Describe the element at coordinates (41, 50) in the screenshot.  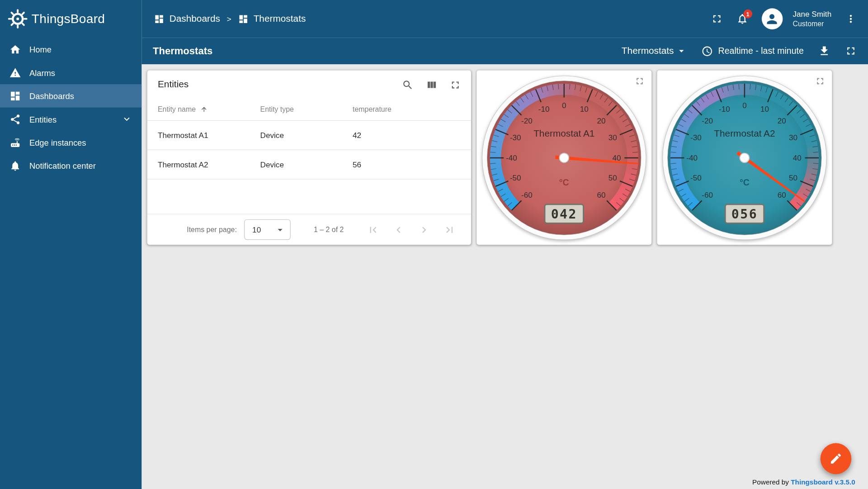
I see `sidebar-item-label: Home` at that location.